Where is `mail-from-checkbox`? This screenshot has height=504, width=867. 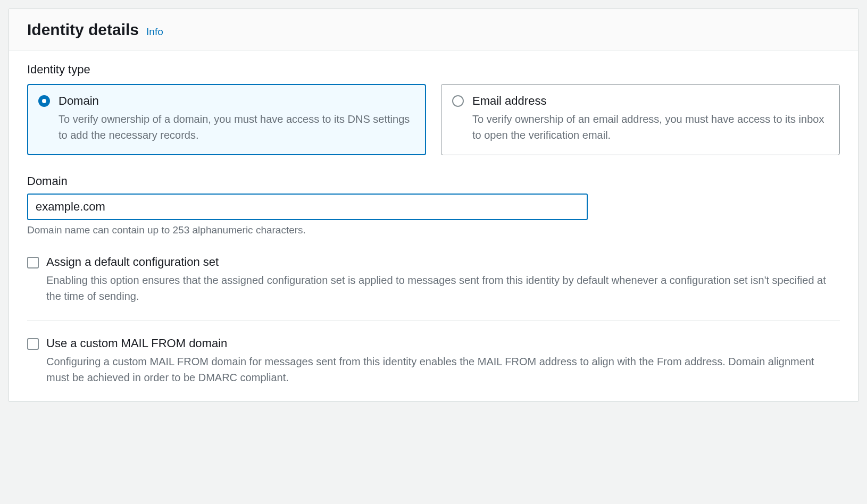
mail-from-checkbox is located at coordinates (33, 344).